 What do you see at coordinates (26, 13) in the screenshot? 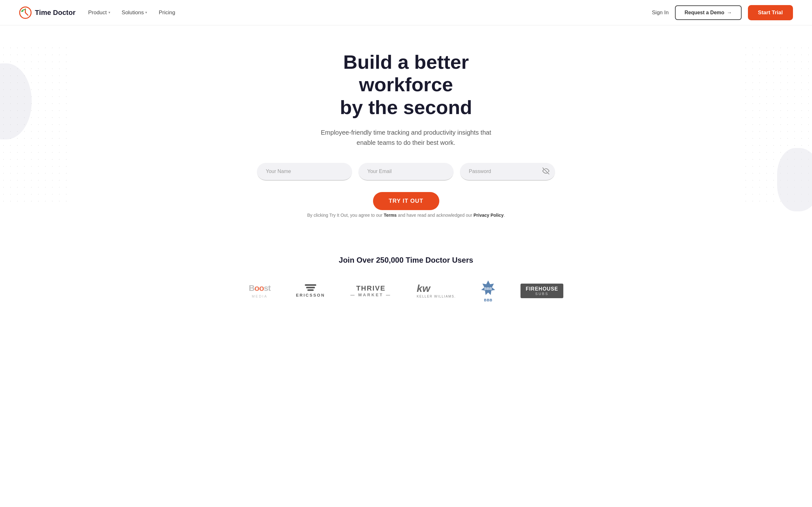
I see `logo-icon` at bounding box center [26, 13].